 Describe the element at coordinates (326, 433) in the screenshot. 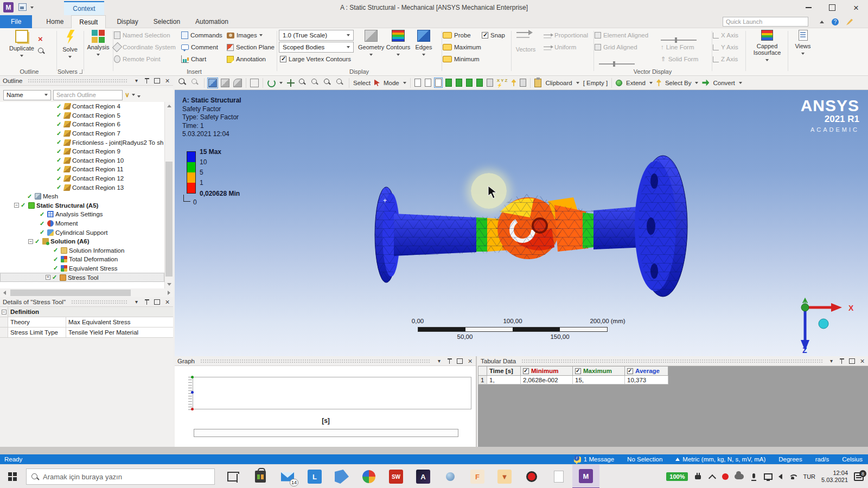

I see `graph-time-slider` at that location.